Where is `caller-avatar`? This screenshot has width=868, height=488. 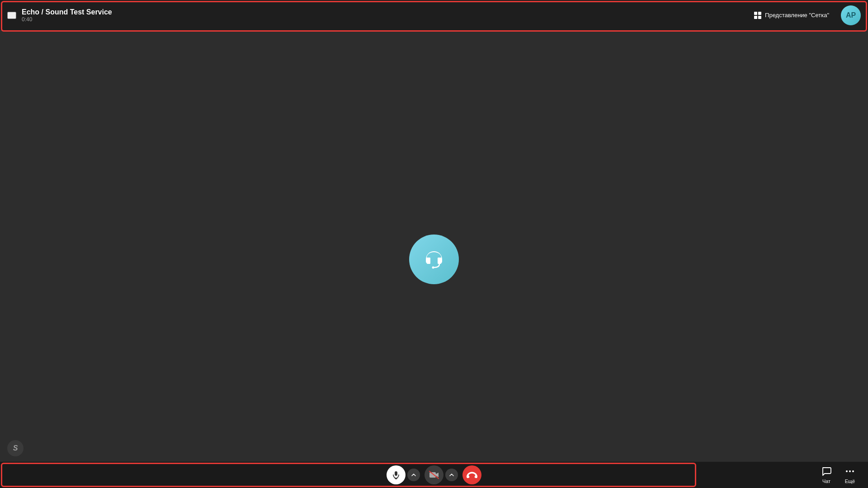 caller-avatar is located at coordinates (434, 259).